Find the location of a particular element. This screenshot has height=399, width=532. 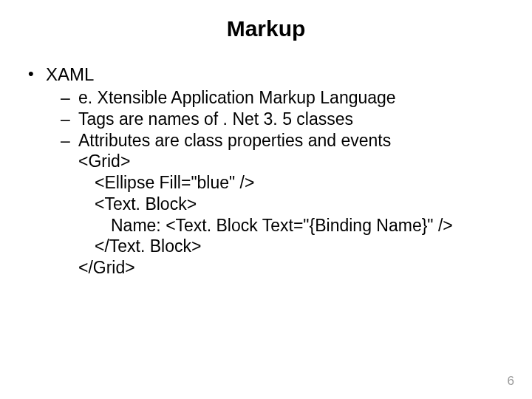

bullet-text: Tags are names of . Net 3. 5 classes is located at coordinates (216, 119).